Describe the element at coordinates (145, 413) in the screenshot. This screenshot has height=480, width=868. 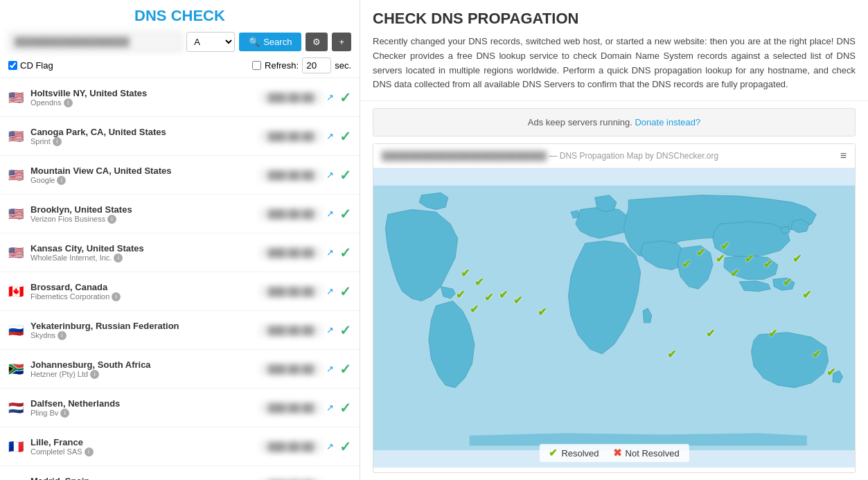
I see `server-provider: Pling Bv i` at that location.